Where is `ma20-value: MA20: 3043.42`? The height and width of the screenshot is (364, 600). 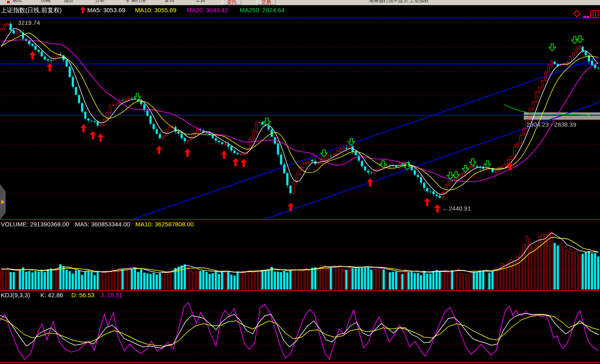
ma20-value: MA20: 3043.42 is located at coordinates (207, 10).